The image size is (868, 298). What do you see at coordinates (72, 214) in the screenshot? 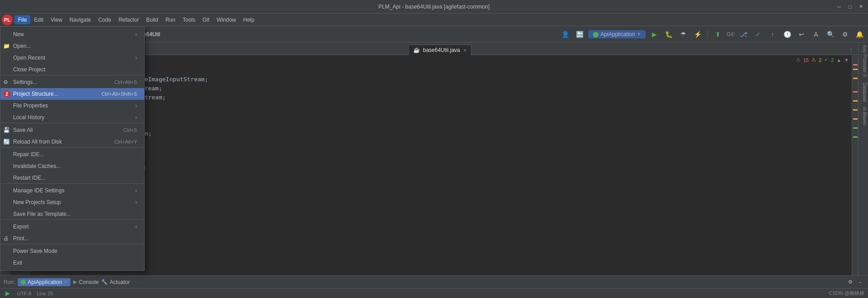
I see `menu-save-as-template: Save File as Template...` at bounding box center [72, 214].